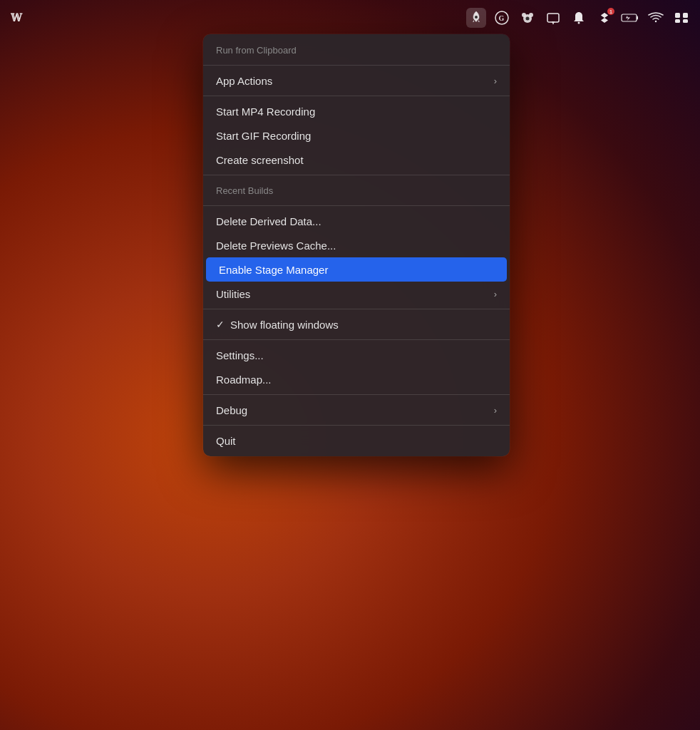 Image resolution: width=700 pixels, height=730 pixels. Describe the element at coordinates (495, 294) in the screenshot. I see `utilities-arrow: ›` at that location.